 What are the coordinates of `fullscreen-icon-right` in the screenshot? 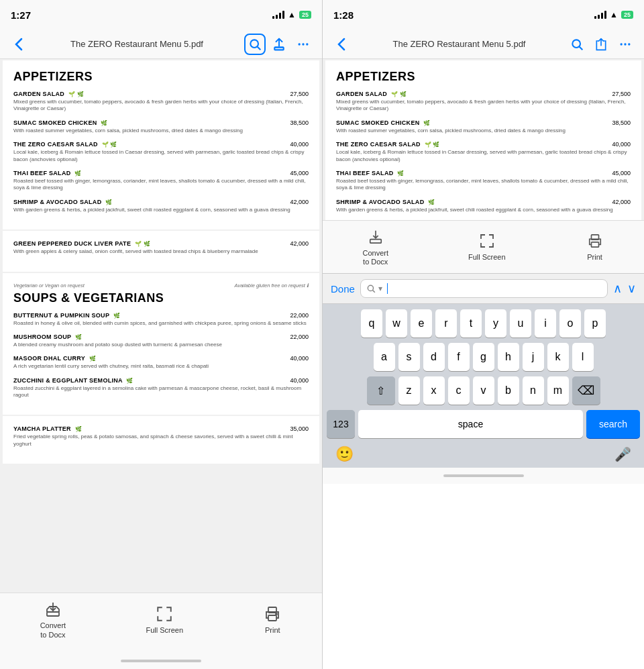 It's located at (487, 241).